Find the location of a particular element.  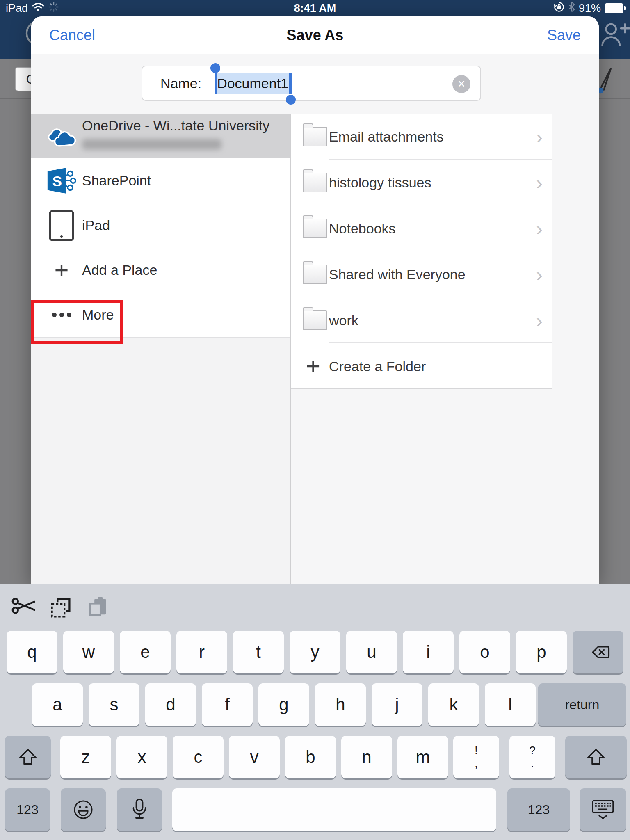

key-k: k is located at coordinates (454, 705).